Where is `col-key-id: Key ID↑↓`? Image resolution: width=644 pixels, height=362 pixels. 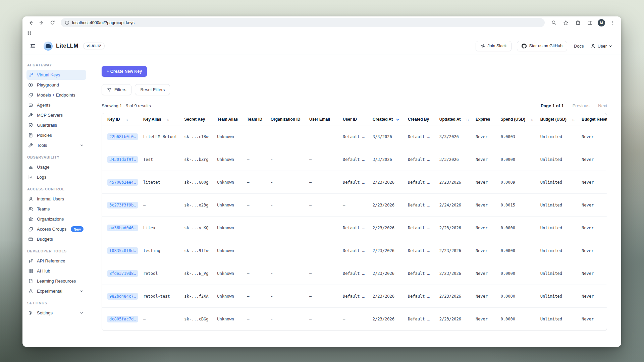
col-key-id: Key ID↑↓ is located at coordinates (121, 119).